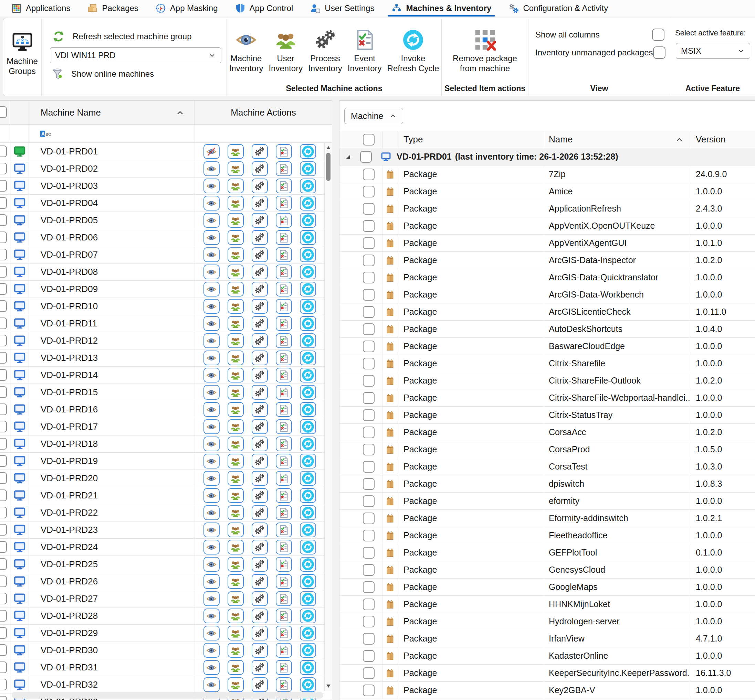  What do you see at coordinates (547, 346) in the screenshot?
I see `package-row: Package BaswareCloudEdge 1.0.0.0` at bounding box center [547, 346].